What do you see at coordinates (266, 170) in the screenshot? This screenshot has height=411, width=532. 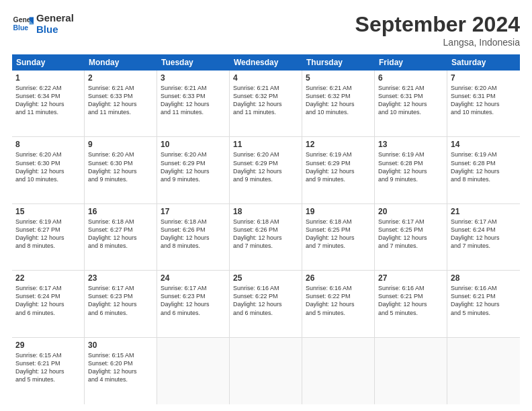 I see `calendar-day-11: 11Sunrise: 6:20 AMSunset: 6:29 PMDayligh…` at bounding box center [266, 170].